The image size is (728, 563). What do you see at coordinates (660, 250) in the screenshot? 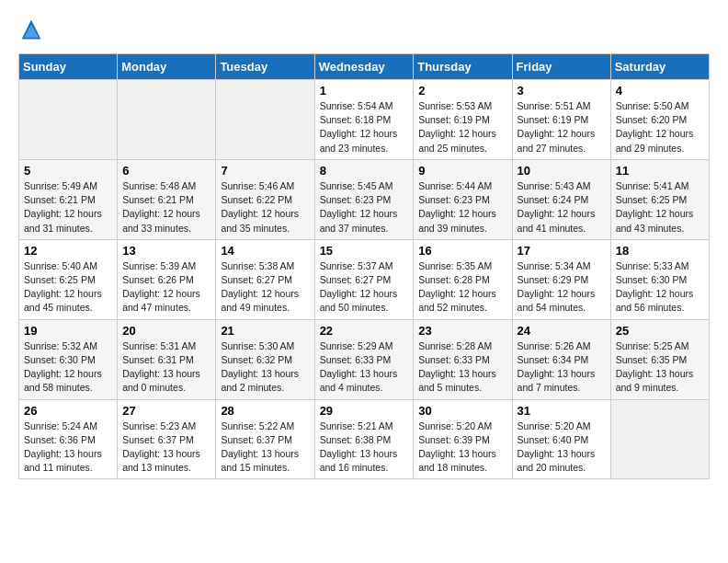
I see `day-number: 18` at bounding box center [660, 250].